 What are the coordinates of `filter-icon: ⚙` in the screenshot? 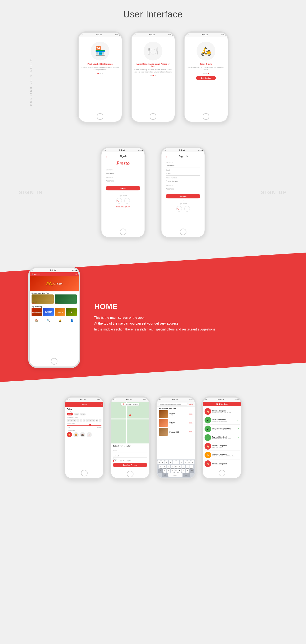 It's located at (76, 274).